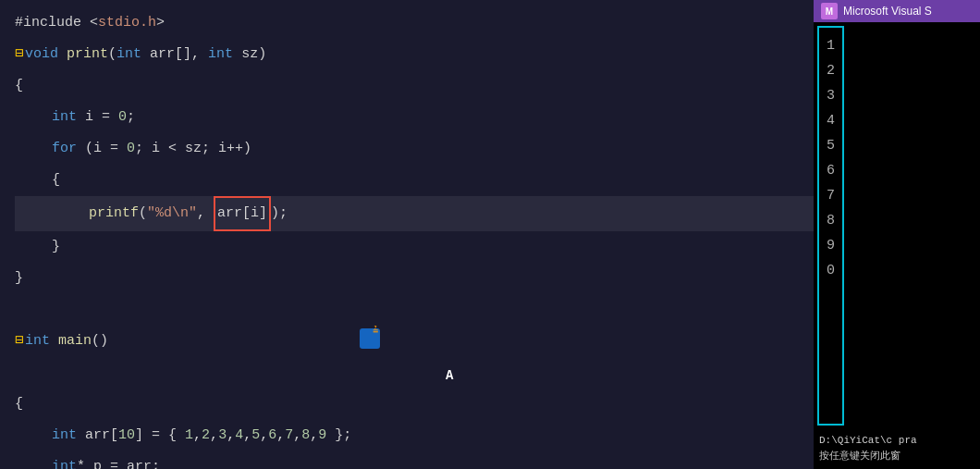 The image size is (980, 469). I want to click on vs-title-bar: M Microsoft Visual S, so click(897, 11).